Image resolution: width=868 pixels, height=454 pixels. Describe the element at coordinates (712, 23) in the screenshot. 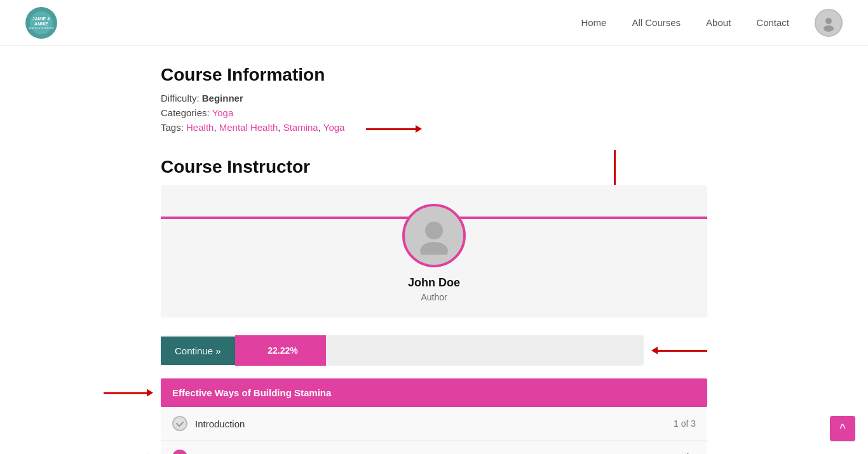

I see `main-nav: Home All Courses About Contact` at that location.